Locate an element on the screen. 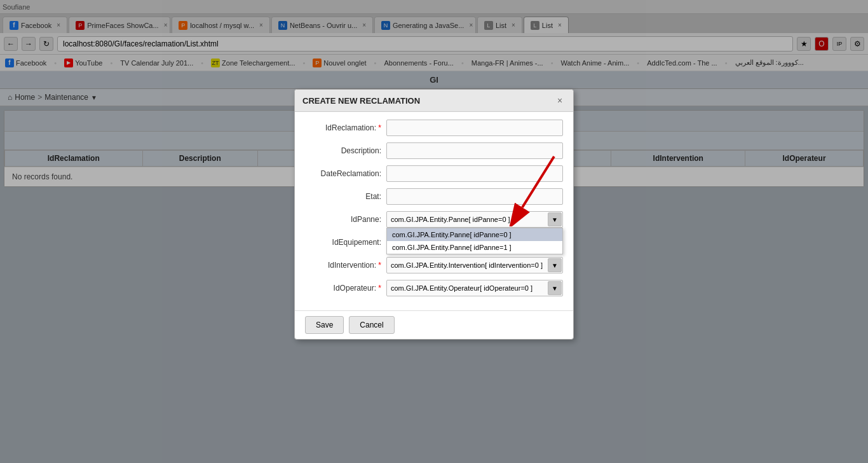 This screenshot has width=868, height=463. select-idpanne: com.GI.JPA.Entity.Panne[ idPanne=0 ] is located at coordinates (475, 219).